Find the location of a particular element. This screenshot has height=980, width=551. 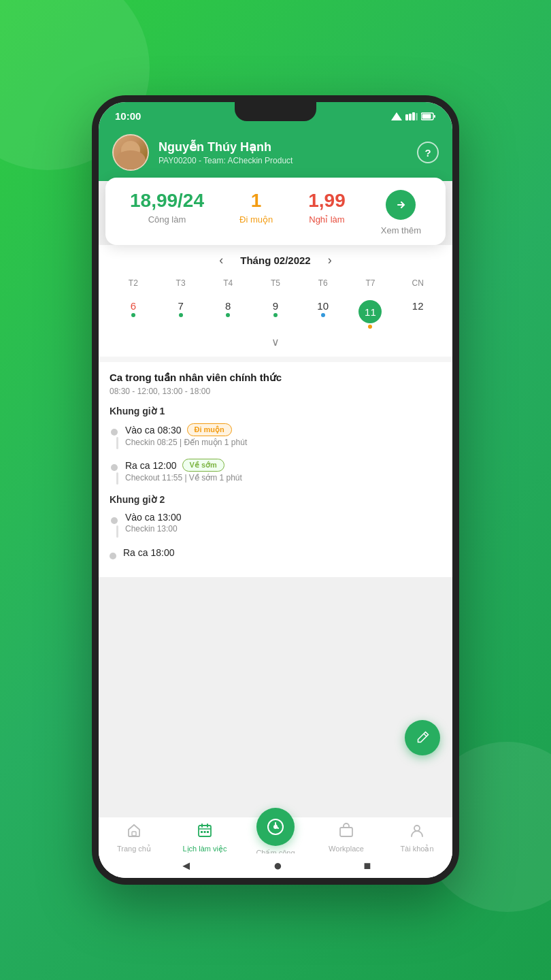

calendar-section: ‹ Tháng 02/2022 › T2 T3 T4 T5 T6 T7 CN is located at coordinates (276, 301).